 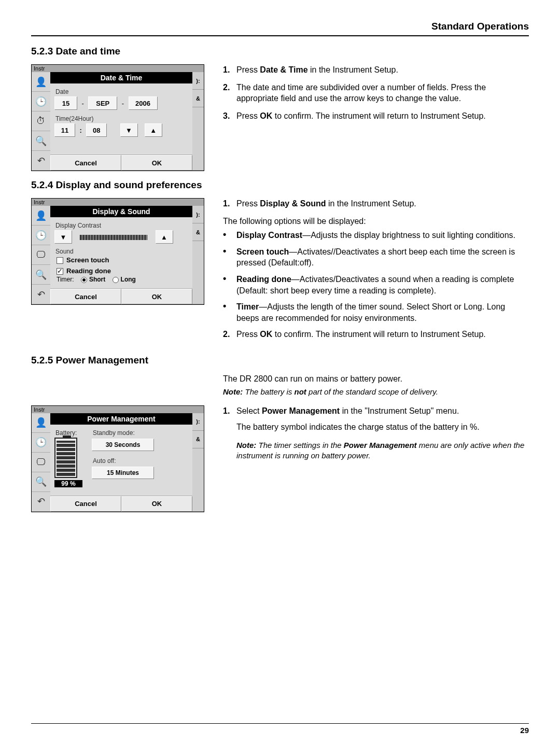 What do you see at coordinates (41, 121) in the screenshot?
I see `timer-icon: ⏱` at bounding box center [41, 121].